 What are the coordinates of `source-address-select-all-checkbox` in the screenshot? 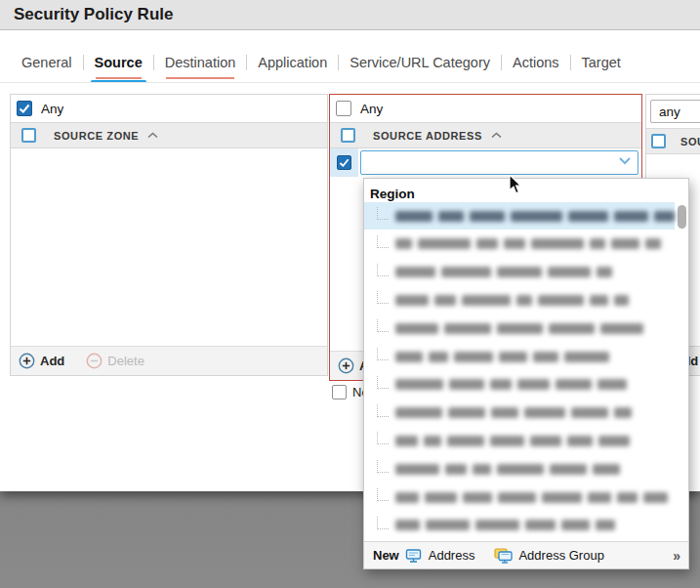 It's located at (348, 135).